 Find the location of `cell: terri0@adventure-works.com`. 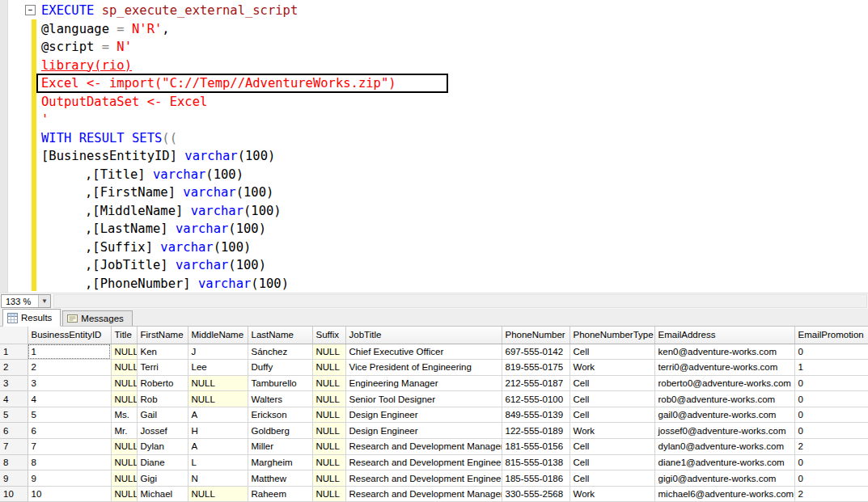

cell: terri0@adventure-works.com is located at coordinates (725, 368).